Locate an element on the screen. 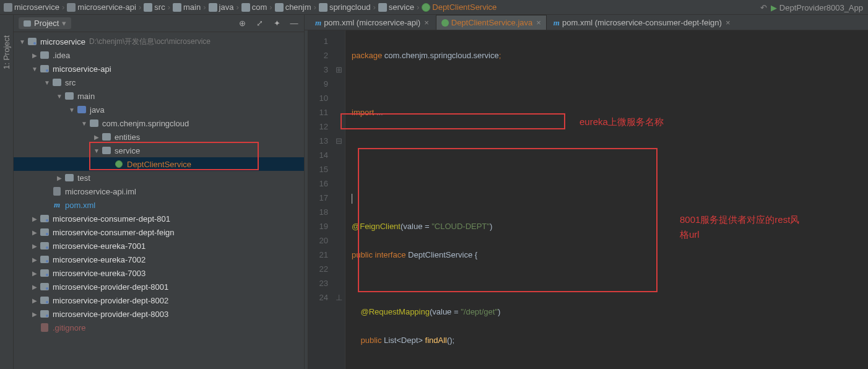  gear-icon: ✦ is located at coordinates (277, 24).